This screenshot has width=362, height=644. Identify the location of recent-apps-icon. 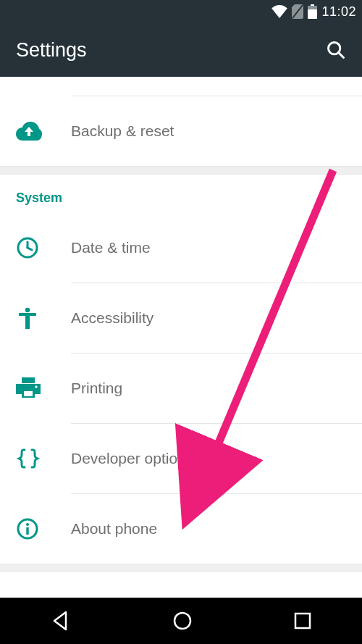
(303, 621).